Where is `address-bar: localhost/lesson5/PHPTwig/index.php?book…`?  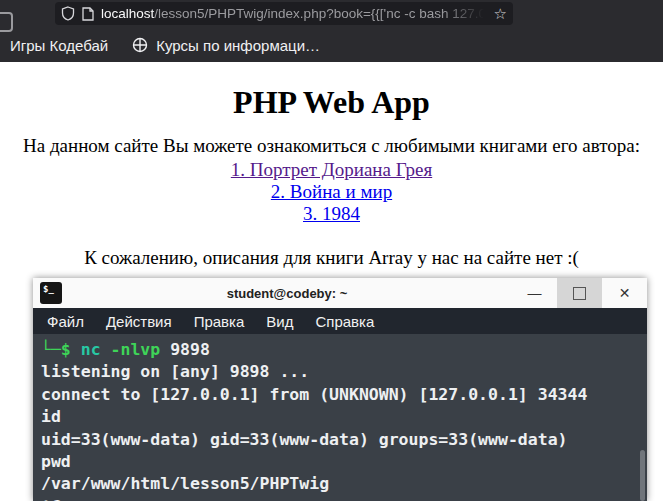 address-bar: localhost/lesson5/PHPTwig/index.php?book… is located at coordinates (284, 14).